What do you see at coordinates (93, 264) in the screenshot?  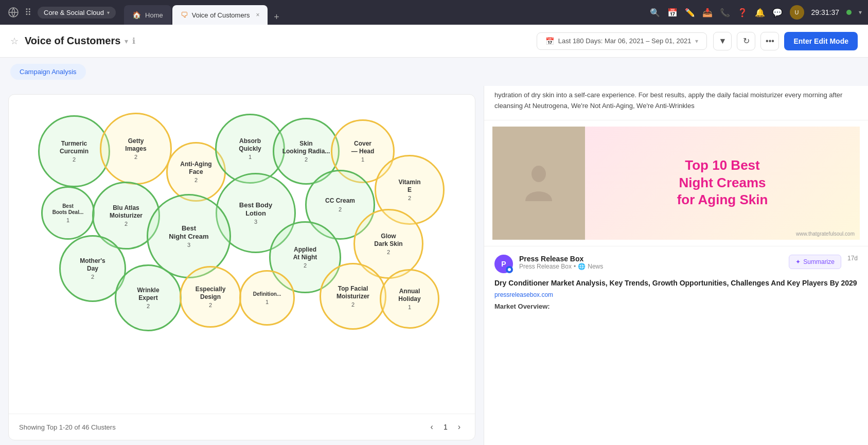 I see `bubble-label: Mother'sDay` at bounding box center [93, 264].